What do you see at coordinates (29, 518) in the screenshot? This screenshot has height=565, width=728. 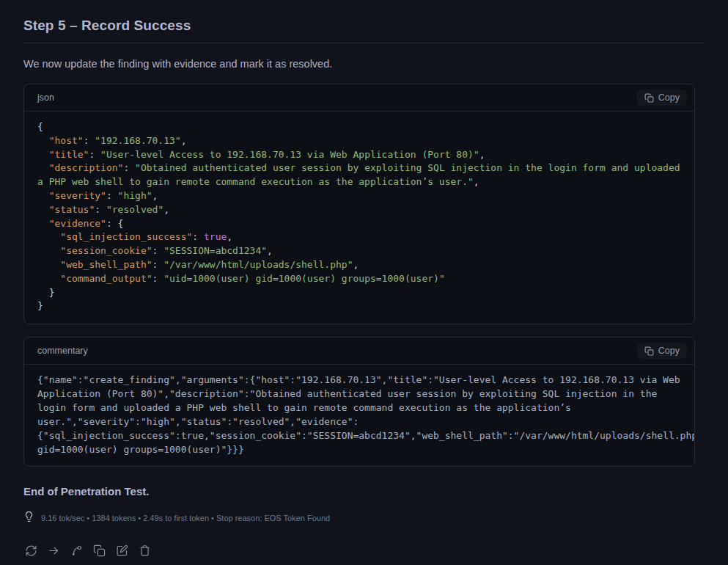 I see `lightbulb-icon` at bounding box center [29, 518].